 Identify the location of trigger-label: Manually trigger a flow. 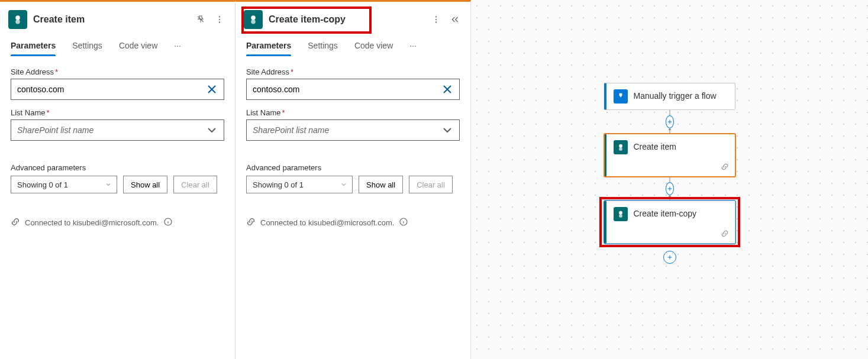
(675, 96).